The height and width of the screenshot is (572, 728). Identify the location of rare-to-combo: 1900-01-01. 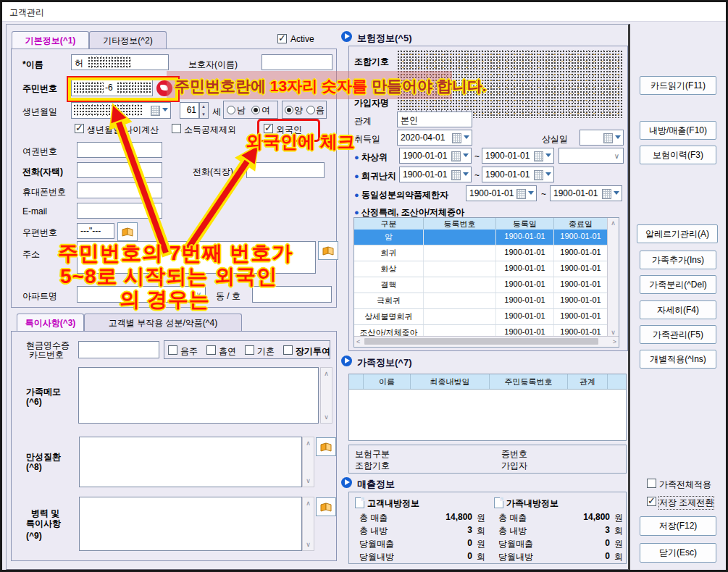
(518, 174).